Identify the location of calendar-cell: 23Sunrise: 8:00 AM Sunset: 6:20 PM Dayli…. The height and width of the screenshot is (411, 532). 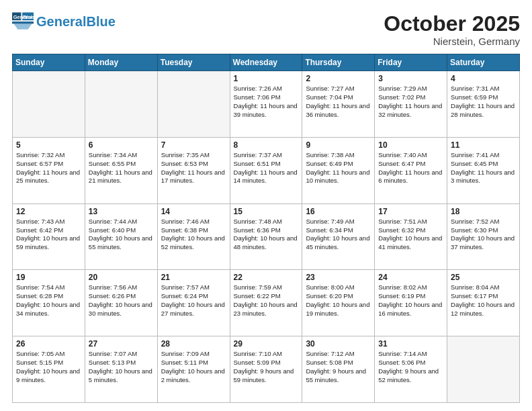
(339, 304).